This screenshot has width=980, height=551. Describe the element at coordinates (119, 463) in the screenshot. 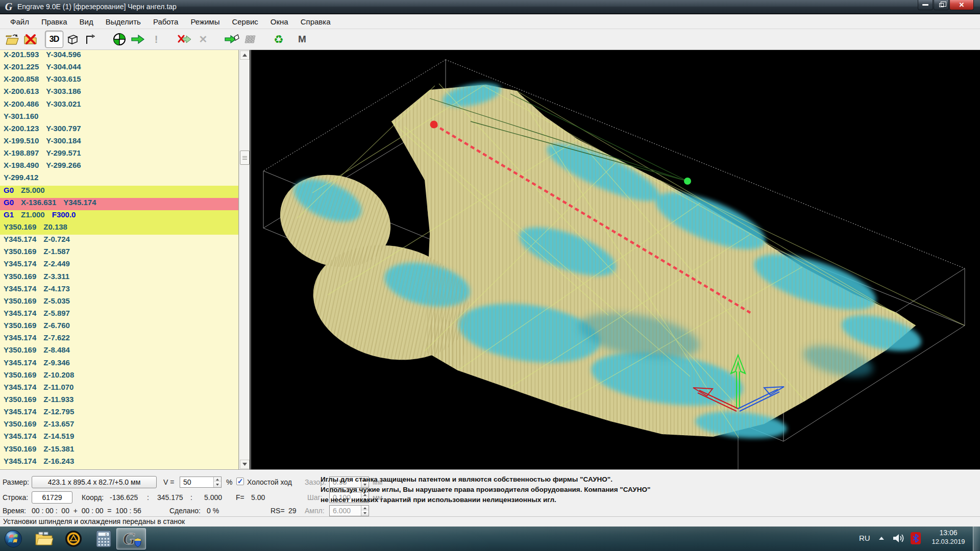

I see `gcode-line: Y345.174Z-16.243` at that location.